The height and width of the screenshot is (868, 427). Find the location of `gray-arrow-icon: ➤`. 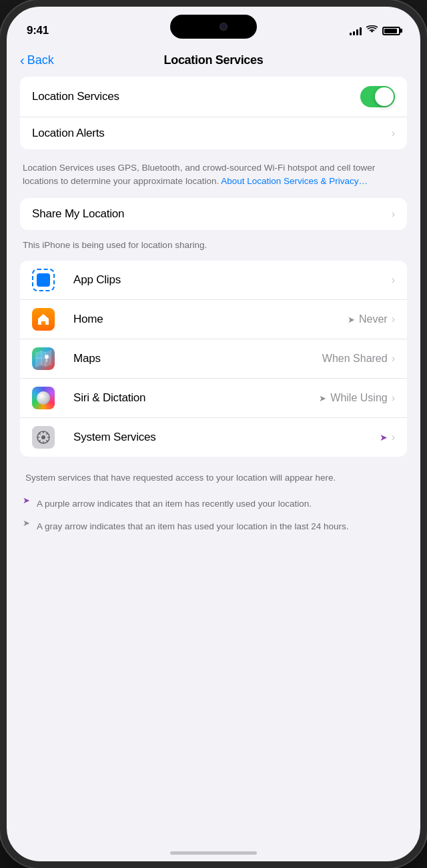

gray-arrow-icon: ➤ is located at coordinates (27, 523).